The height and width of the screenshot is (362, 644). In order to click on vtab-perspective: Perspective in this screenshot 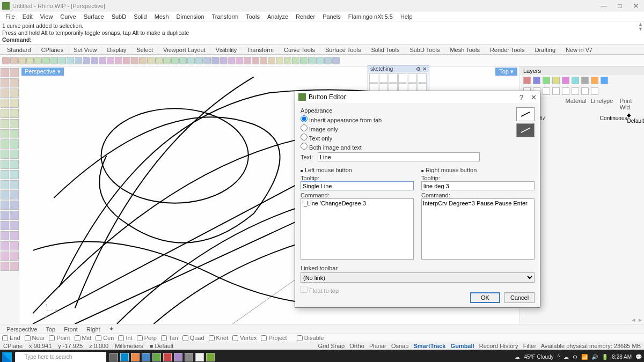, I will do `click(21, 329)`.